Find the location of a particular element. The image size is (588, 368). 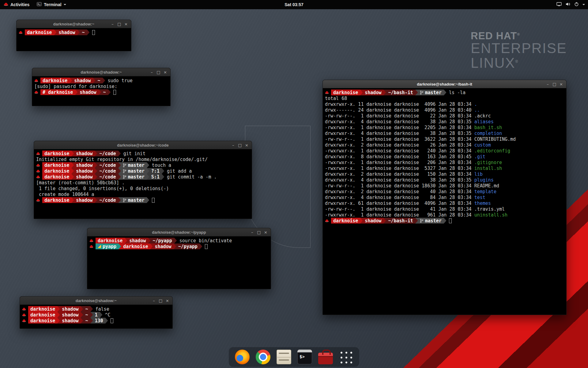

top-bar: Activities Terminal Sat 03:57 is located at coordinates (294, 5).